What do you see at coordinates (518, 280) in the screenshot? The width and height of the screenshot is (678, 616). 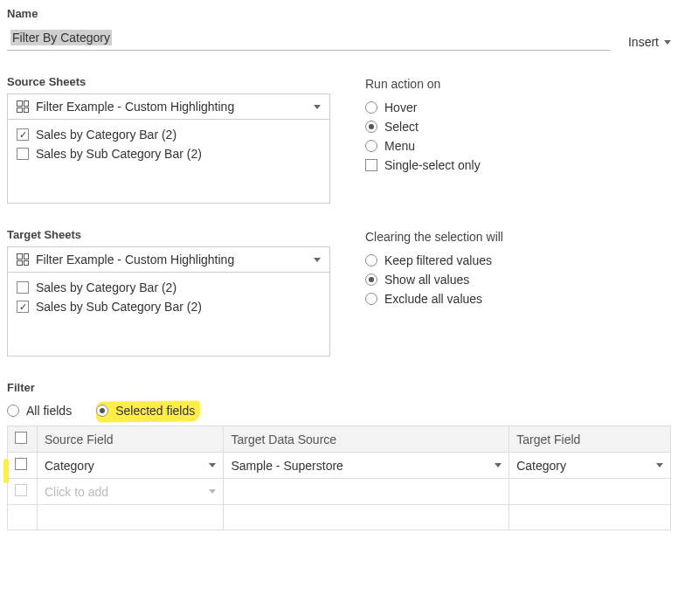 I see `clearing-show: Show all values` at bounding box center [518, 280].